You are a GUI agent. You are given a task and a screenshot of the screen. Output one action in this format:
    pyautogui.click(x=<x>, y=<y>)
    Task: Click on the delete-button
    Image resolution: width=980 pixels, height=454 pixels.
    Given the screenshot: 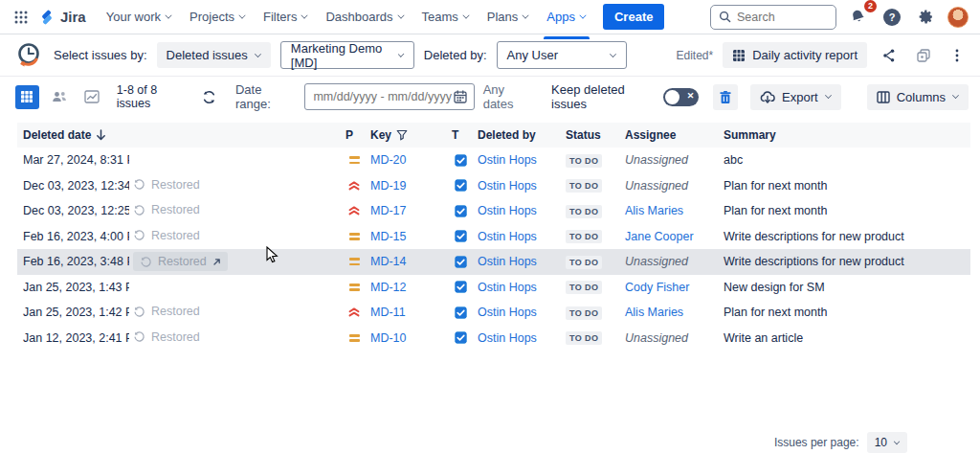 What is the action you would take?
    pyautogui.click(x=725, y=98)
    